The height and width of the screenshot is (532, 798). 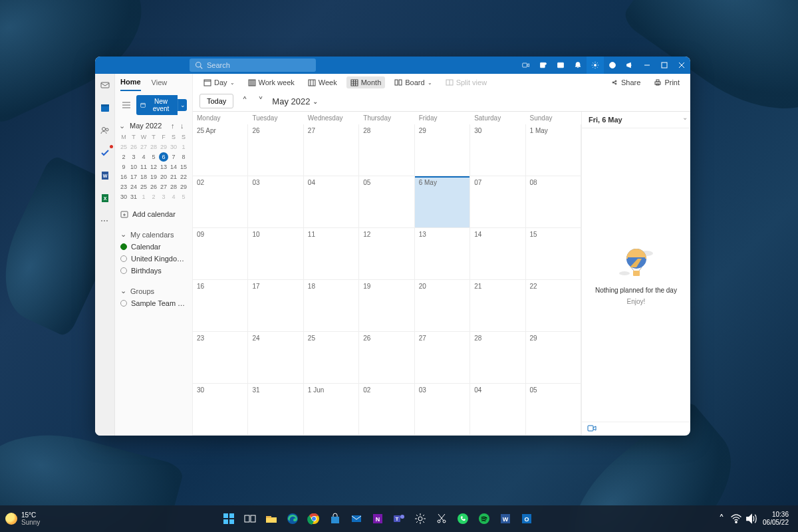 I want to click on teams-call-icon, so click(x=543, y=65).